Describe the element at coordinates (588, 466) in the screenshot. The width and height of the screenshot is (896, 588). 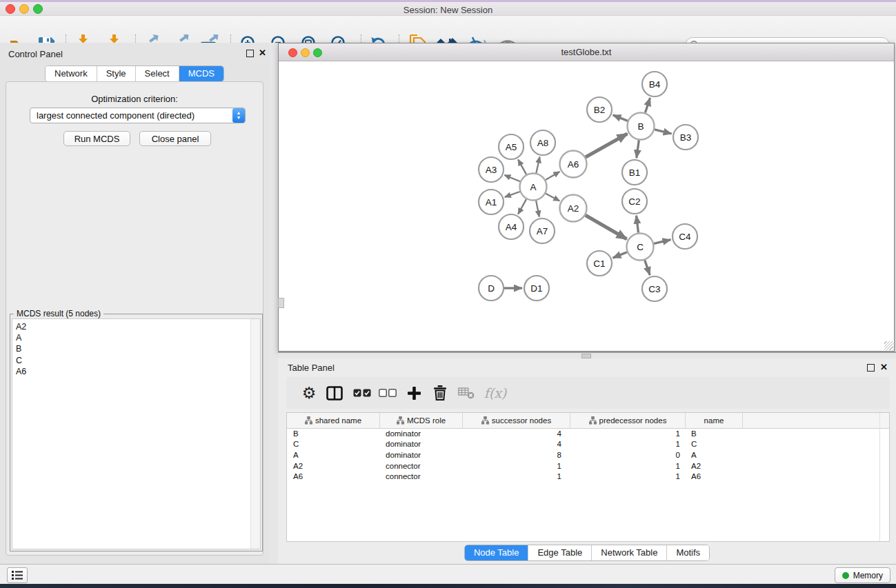
I see `table-row-a2: A2connector11A2` at that location.